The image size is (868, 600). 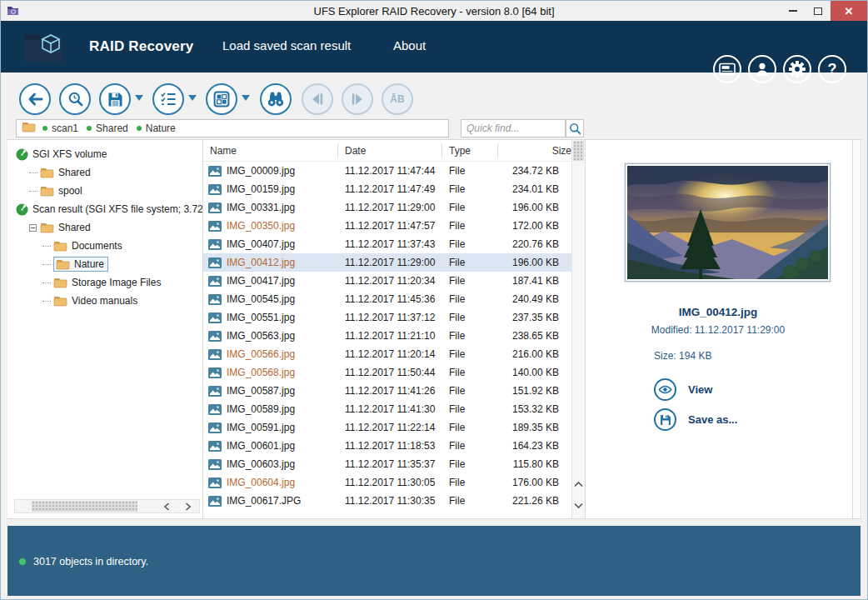 I want to click on table-row-img-00350-jpg: IMG_00350.jpg11.12.2017 11:47:57File172.…, so click(x=388, y=226).